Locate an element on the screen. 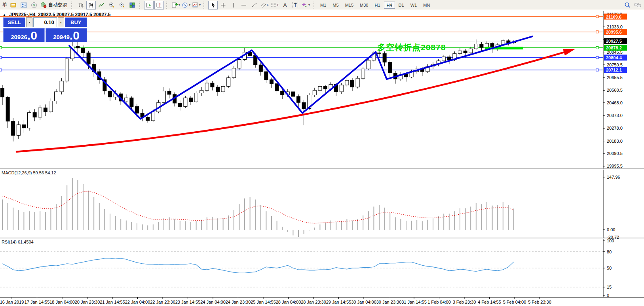 The image size is (644, 306). tab-timeframe-w1: W1 is located at coordinates (414, 5).